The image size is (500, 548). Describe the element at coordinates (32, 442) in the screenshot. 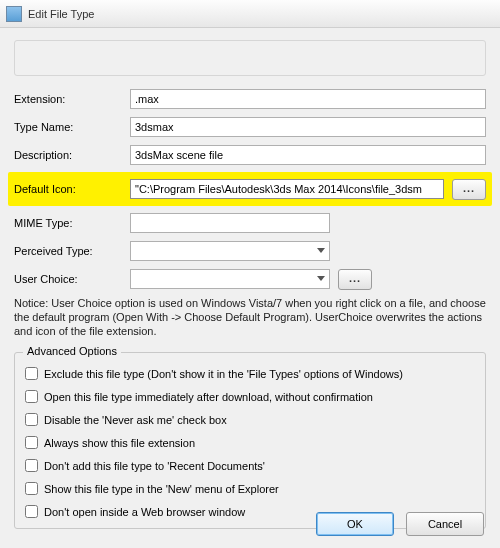

I see `checkbox-always-show-extension` at that location.